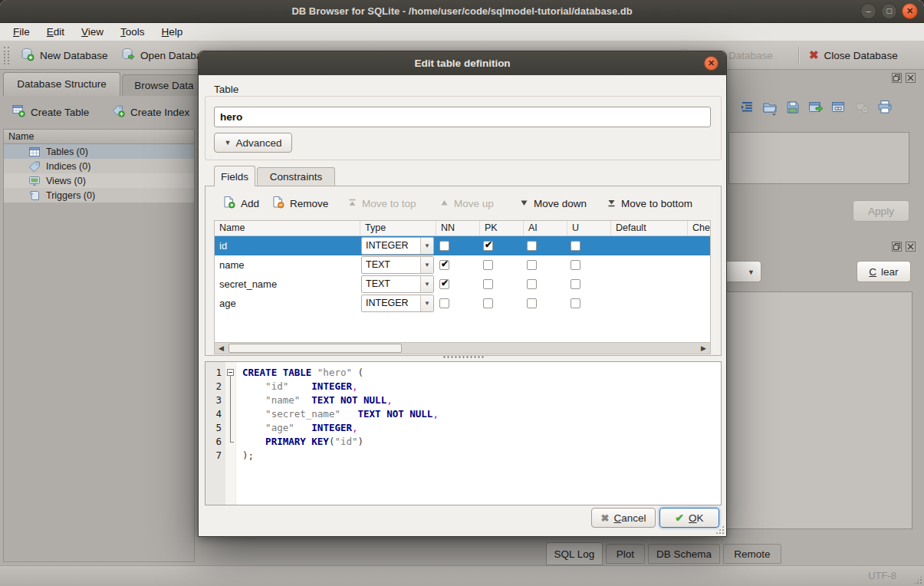  I want to click on field-name-cell: age, so click(288, 304).